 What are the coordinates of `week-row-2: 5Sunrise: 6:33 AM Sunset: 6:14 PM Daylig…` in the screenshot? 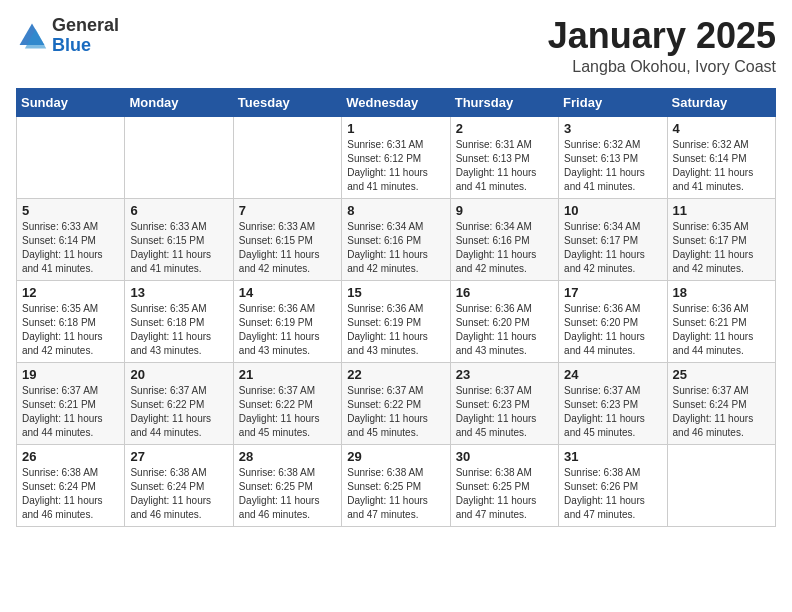 It's located at (396, 239).